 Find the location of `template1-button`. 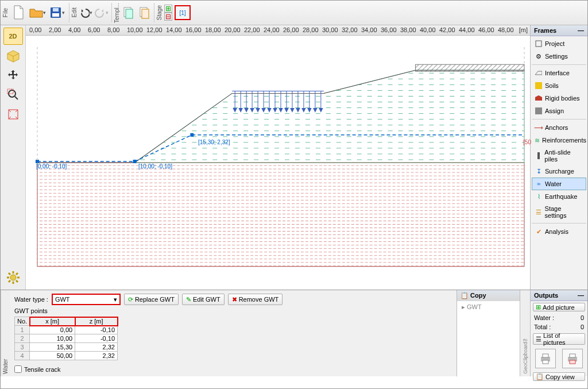

template1-button is located at coordinates (129, 13).